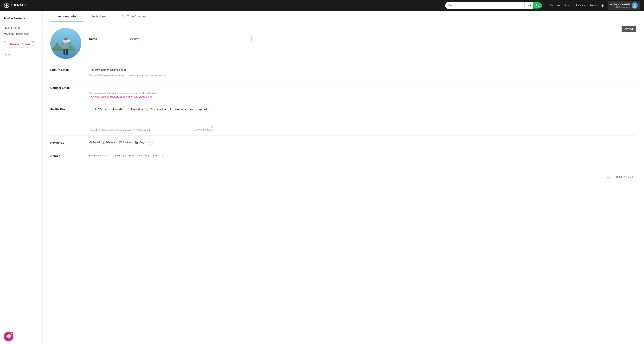 The width and height of the screenshot is (644, 345). Describe the element at coordinates (21, 34) in the screenshot. I see `sidebar-item-manage-subscription: Manage Subscription` at that location.